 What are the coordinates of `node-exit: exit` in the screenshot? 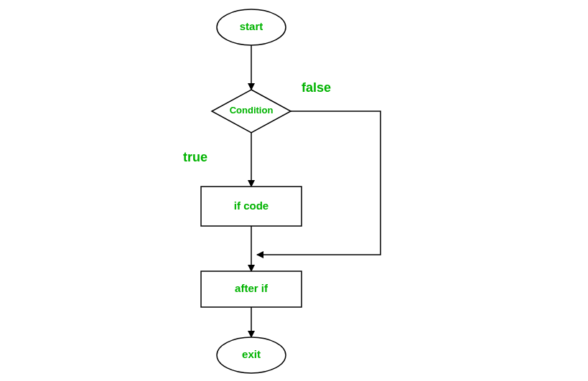 It's located at (251, 355).